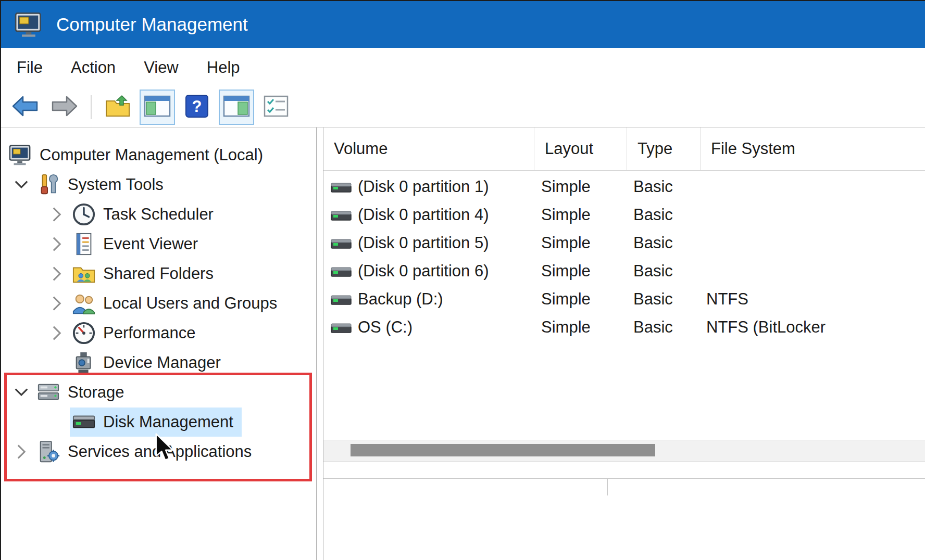 The width and height of the screenshot is (925, 560). Describe the element at coordinates (149, 363) in the screenshot. I see `tree-item-content: Device Manager` at that location.